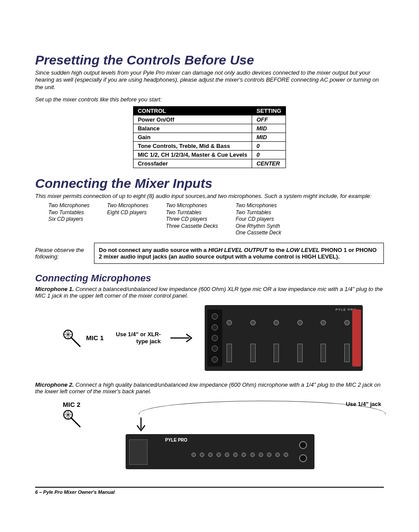 The height and width of the screenshot is (532, 419). Describe the element at coordinates (215, 316) in the screenshot. I see `mic1-jack-icon` at that location.